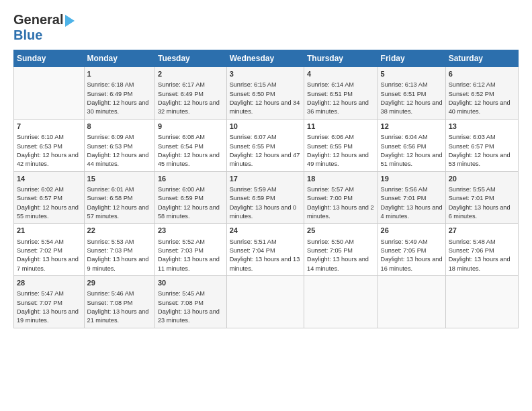 This screenshot has width=532, height=411. Describe the element at coordinates (265, 93) in the screenshot. I see `calendar-cell: 3Sunrise: 6:15 AMSunset: 6:50 PMDaylight…` at that location.